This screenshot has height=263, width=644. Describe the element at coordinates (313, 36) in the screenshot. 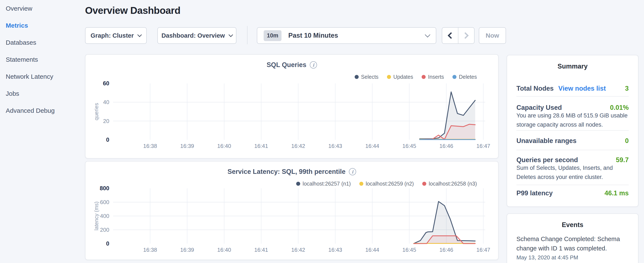

I see `time-range-label: Past 10 Minutes` at that location.